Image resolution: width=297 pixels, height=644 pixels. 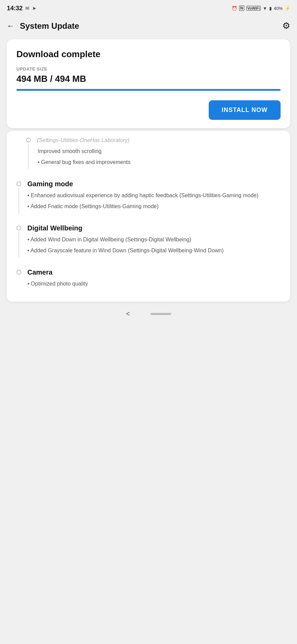 I want to click on camera-section: Camera • Optimized photo quality, so click(x=148, y=279).